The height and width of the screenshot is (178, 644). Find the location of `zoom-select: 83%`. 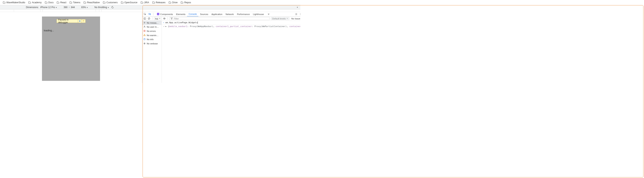

zoom-select: 83% is located at coordinates (84, 8).